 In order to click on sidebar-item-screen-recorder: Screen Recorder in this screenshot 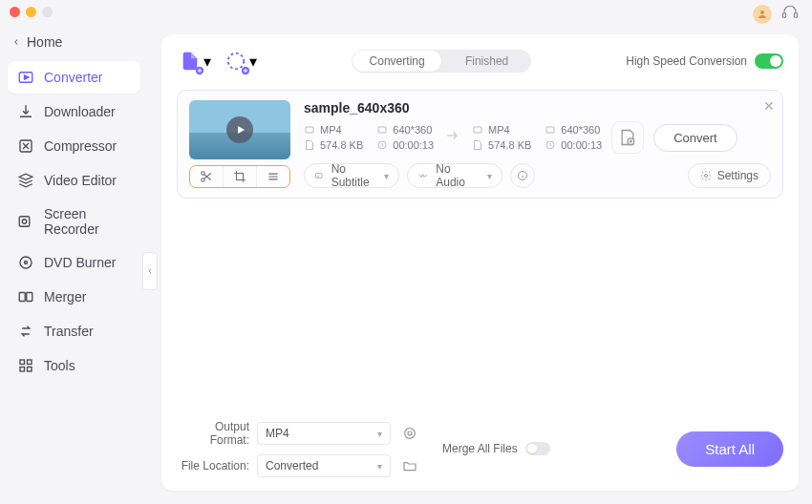, I will do `click(75, 221)`.